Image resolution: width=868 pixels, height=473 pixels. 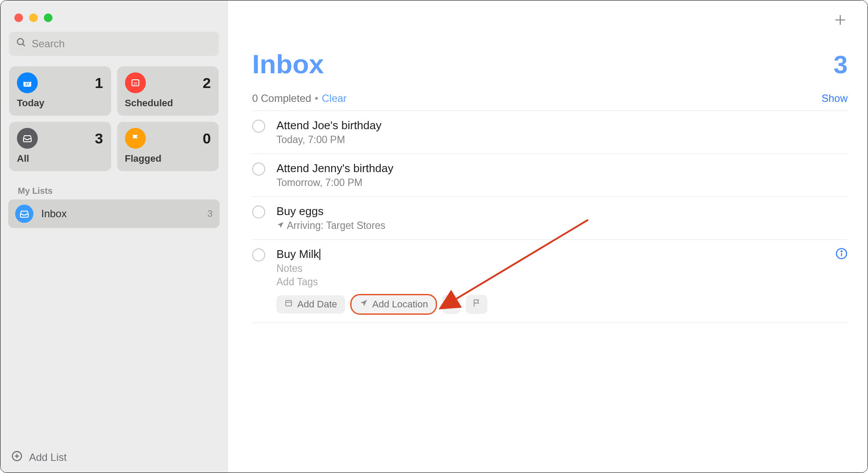 I want to click on list-icon, so click(x=24, y=214).